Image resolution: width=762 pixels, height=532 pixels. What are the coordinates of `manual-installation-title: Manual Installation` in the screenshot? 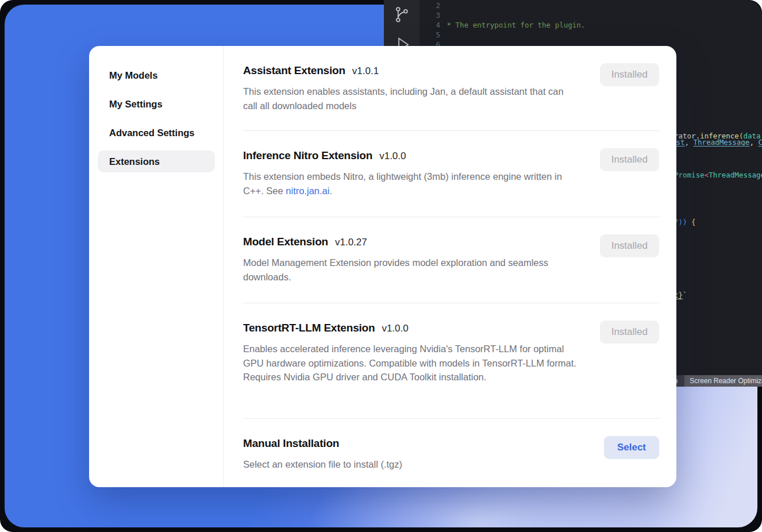 It's located at (291, 444).